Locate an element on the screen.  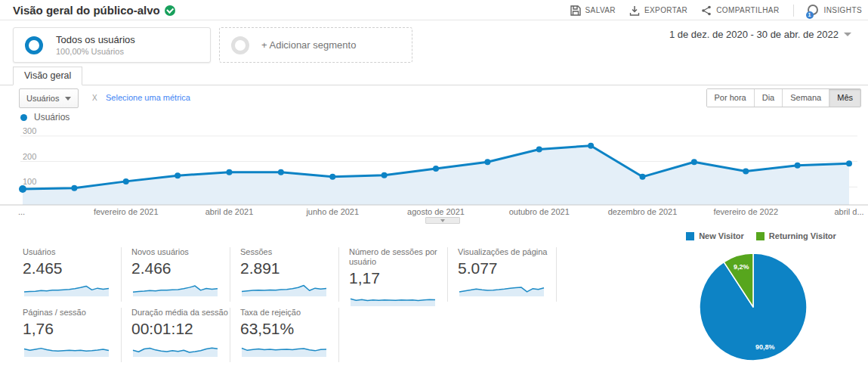
scorecard: Visualizações de página5.077 is located at coordinates (508, 272).